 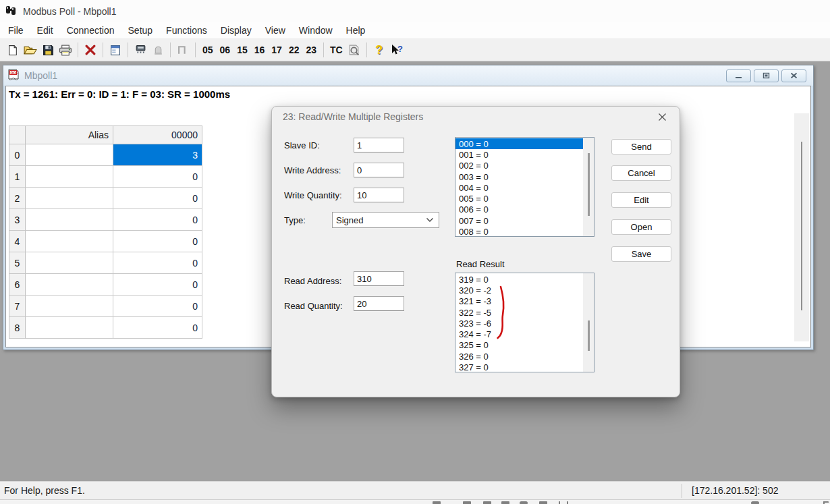 What do you see at coordinates (520, 188) in the screenshot?
I see `list-item: 004 = 0` at bounding box center [520, 188].